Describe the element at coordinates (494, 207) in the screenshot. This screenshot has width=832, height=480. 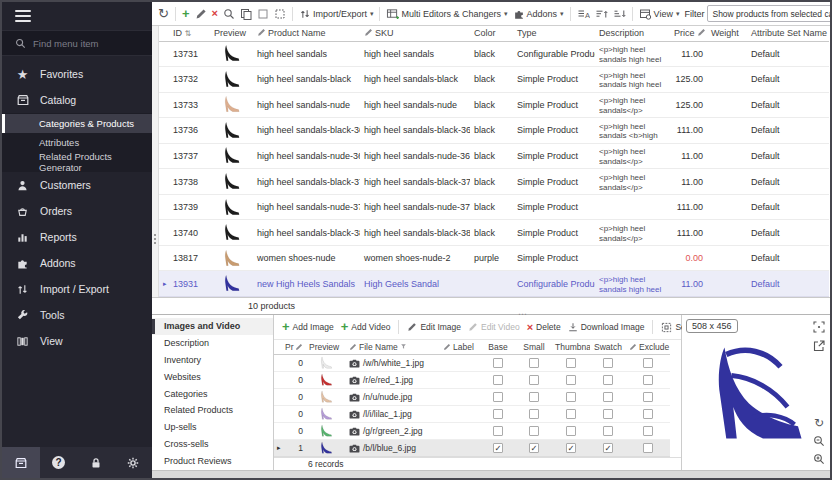
I see `product-row: 13739 high heel sandals-nude-37 high hee…` at that location.